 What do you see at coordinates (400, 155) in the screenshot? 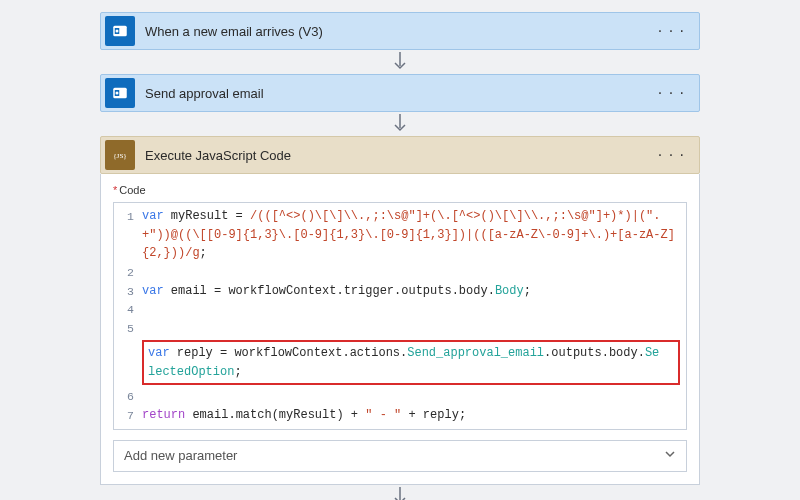
I see `step-execute-js: {JS} Execute JavaScript Code · · ·` at bounding box center [400, 155].